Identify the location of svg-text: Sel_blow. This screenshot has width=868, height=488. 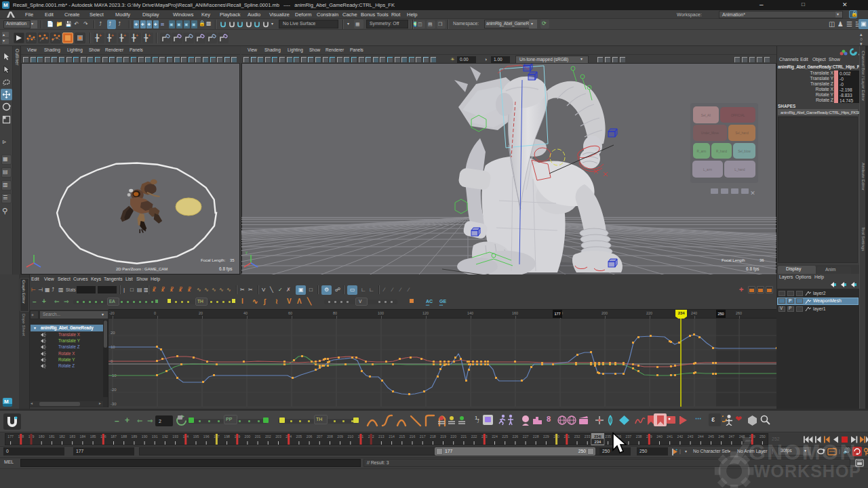
(745, 152).